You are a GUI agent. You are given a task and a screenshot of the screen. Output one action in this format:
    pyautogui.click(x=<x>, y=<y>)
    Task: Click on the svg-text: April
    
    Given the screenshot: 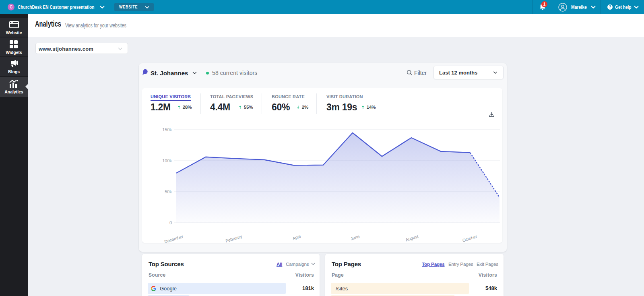 What is the action you would take?
    pyautogui.click(x=297, y=237)
    